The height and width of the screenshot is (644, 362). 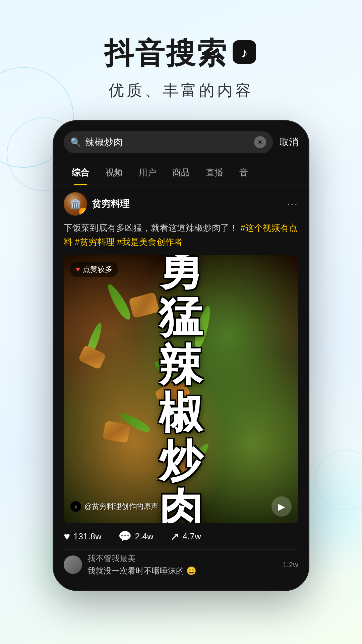 What do you see at coordinates (282, 506) in the screenshot?
I see `play-button: ▶` at bounding box center [282, 506].